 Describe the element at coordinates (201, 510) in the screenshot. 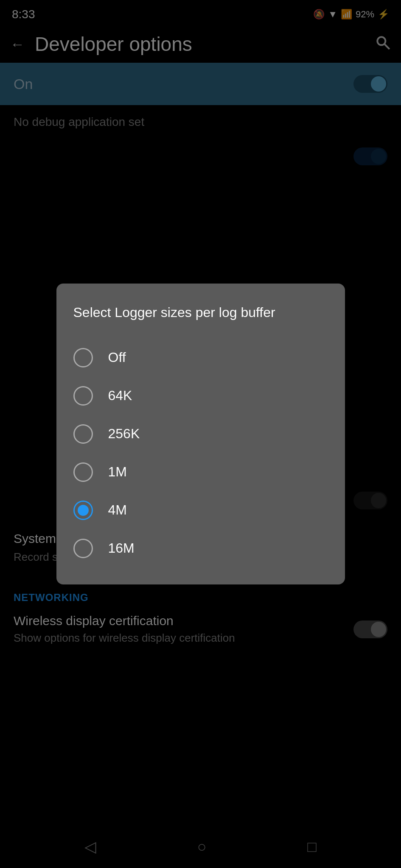

I see `option-4m: 4M` at that location.